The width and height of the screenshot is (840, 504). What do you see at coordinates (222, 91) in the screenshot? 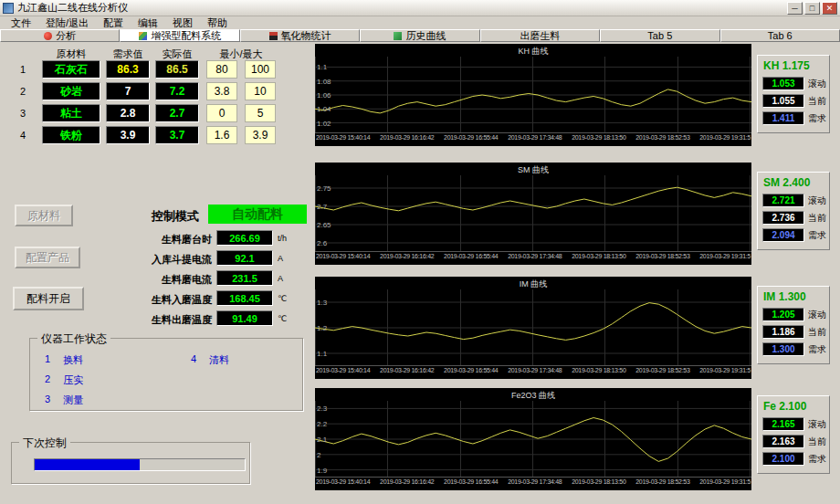
I see `material-min: 3.8` at bounding box center [222, 91].